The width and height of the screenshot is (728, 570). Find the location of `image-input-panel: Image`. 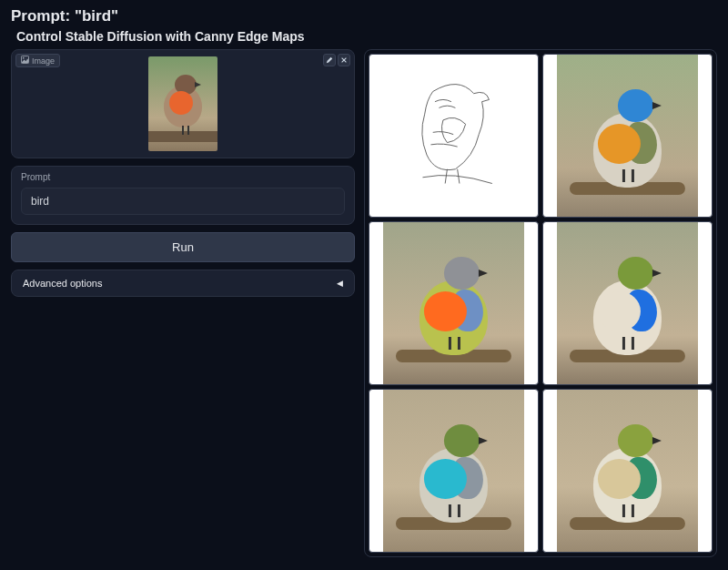

image-input-panel: Image is located at coordinates (183, 104).